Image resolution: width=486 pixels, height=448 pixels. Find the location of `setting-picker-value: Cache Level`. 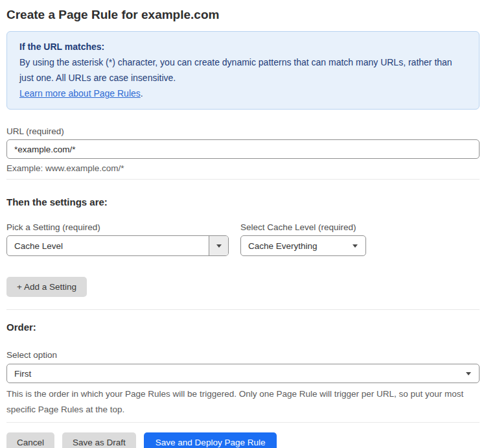

setting-picker-value: Cache Level is located at coordinates (108, 246).